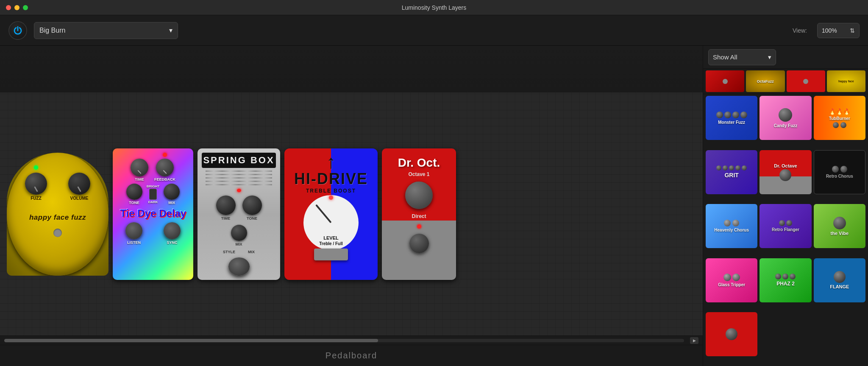  I want to click on phaz2-label: PHAZ 2, so click(786, 284).